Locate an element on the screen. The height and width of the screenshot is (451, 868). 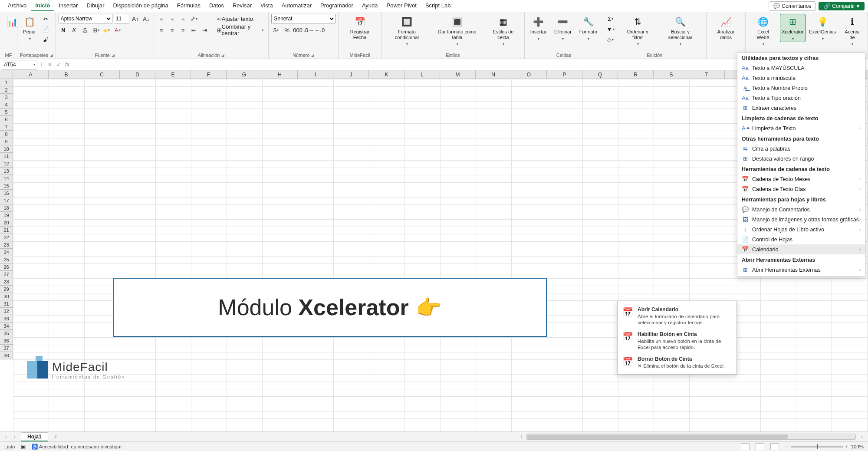
cut-button: ✂ is located at coordinates (46, 19).